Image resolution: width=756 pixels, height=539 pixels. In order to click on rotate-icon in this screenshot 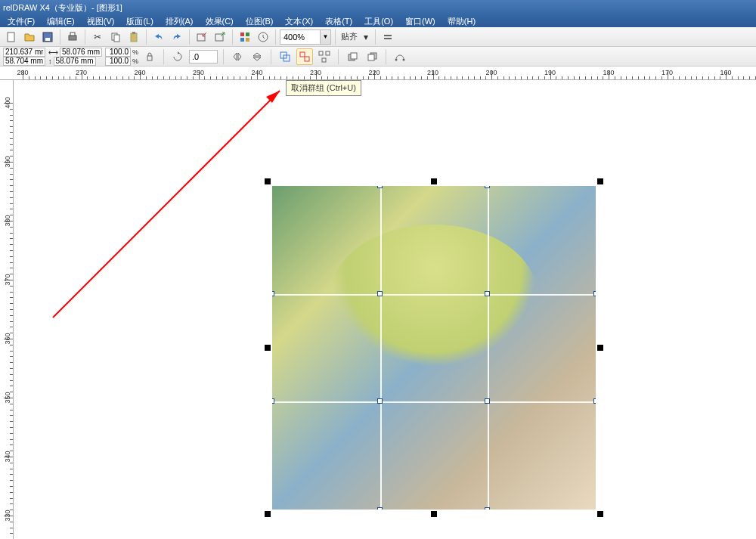, I will do `click(178, 57)`.